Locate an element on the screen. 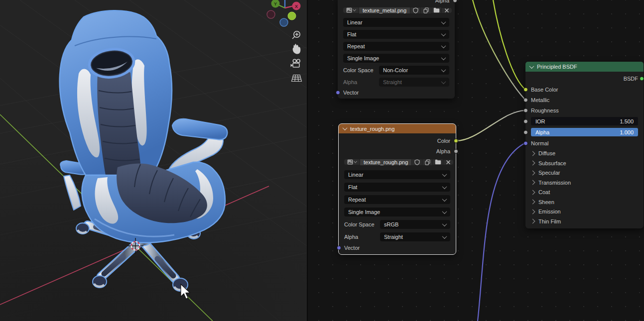 Image resolution: width=644 pixels, height=321 pixels. gizmo-z-neg-axis is located at coordinates (284, 22).